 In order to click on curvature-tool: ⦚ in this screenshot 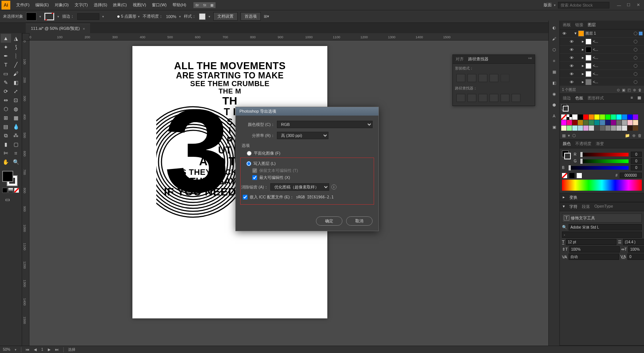, I will do `click(16, 56)`.